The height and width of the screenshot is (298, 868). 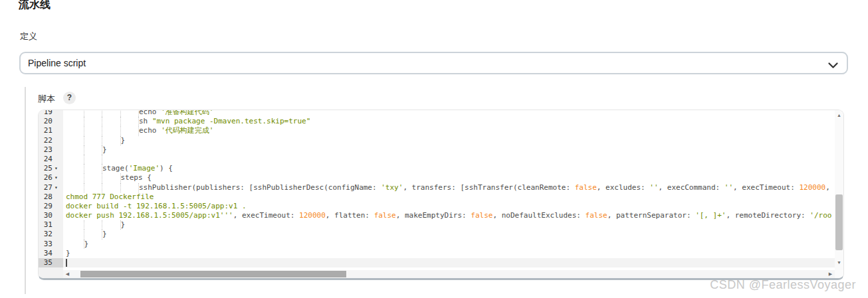 What do you see at coordinates (51, 206) in the screenshot?
I see `gutter-cell: 29` at bounding box center [51, 206].